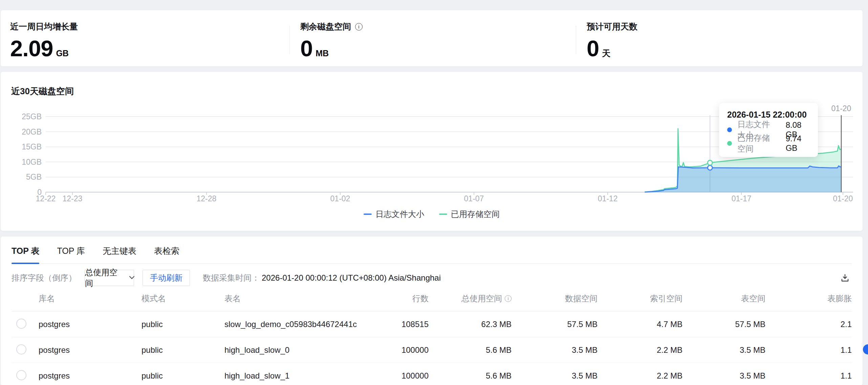 This screenshot has height=385, width=868. Describe the element at coordinates (555, 299) in the screenshot. I see `column-header: 数据空间` at that location.